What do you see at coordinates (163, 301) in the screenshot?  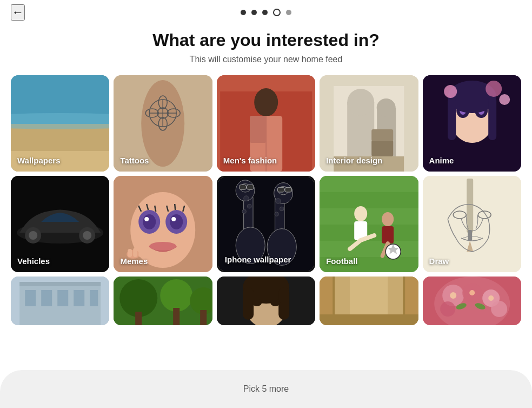 I see `row3-2-image` at bounding box center [163, 301].